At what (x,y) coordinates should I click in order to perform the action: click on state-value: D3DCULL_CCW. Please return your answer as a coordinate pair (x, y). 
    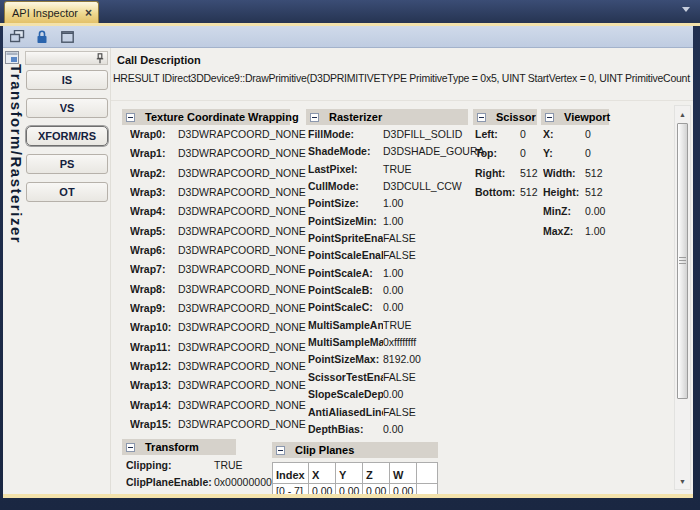
    Looking at the image, I should click on (422, 186).